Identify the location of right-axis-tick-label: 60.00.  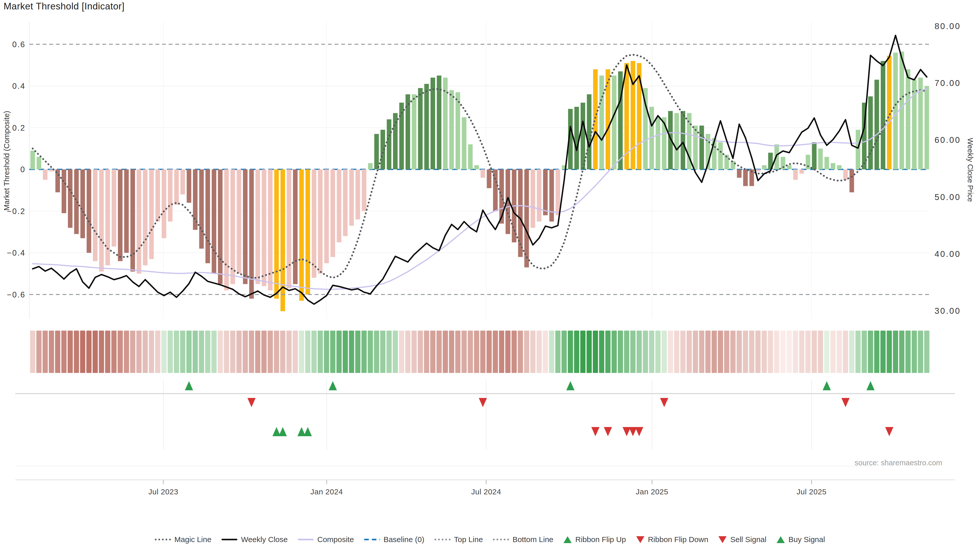
(948, 140).